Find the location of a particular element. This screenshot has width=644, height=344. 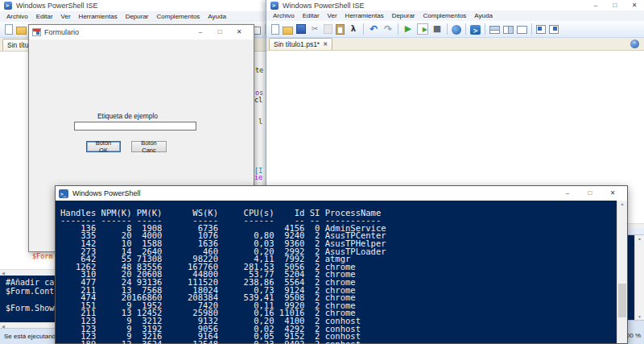

titlebar: Windows PowerShell ISE – □ ✕ is located at coordinates (456, 5).